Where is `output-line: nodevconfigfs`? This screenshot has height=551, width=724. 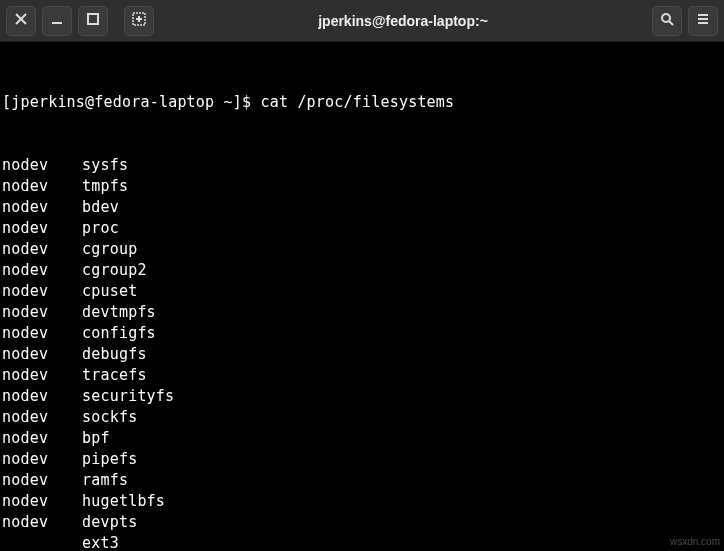 output-line: nodevconfigfs is located at coordinates (362, 334).